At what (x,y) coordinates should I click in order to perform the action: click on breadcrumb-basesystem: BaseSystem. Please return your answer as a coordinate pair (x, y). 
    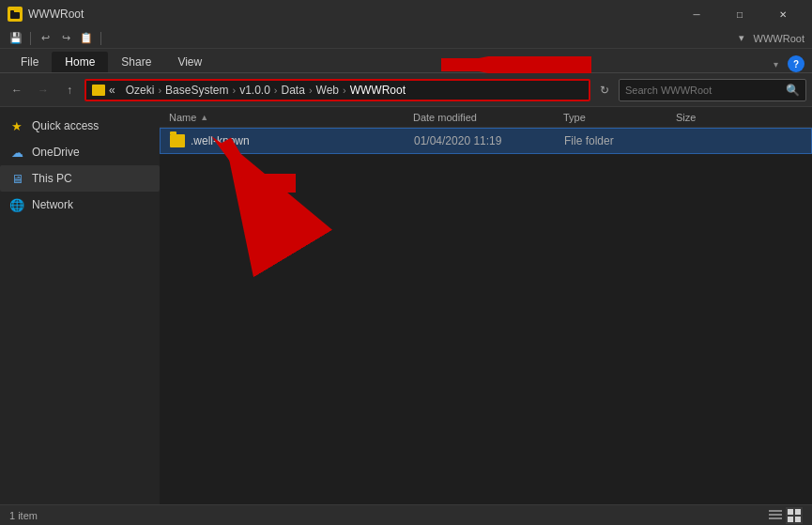
    Looking at the image, I should click on (197, 90).